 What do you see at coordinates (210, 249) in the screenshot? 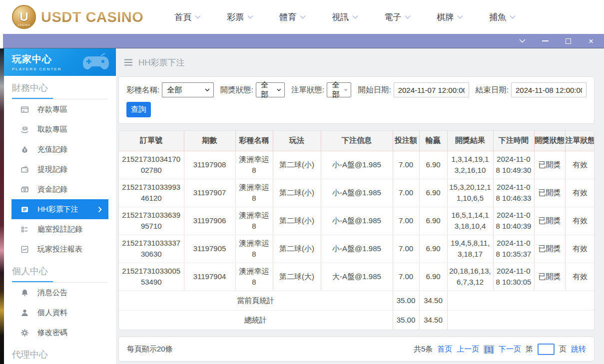
I see `table-cell: 31197905` at bounding box center [210, 249].